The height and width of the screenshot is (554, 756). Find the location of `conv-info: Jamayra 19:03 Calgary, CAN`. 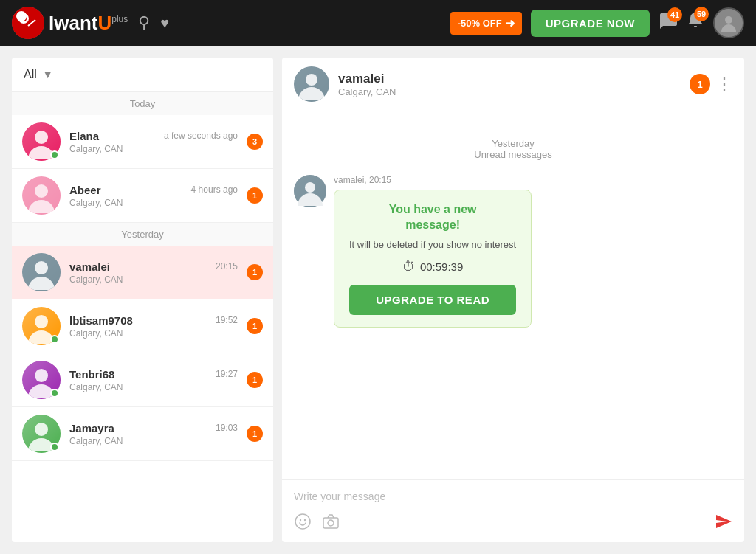

conv-info: Jamayra 19:03 Calgary, CAN is located at coordinates (154, 434).